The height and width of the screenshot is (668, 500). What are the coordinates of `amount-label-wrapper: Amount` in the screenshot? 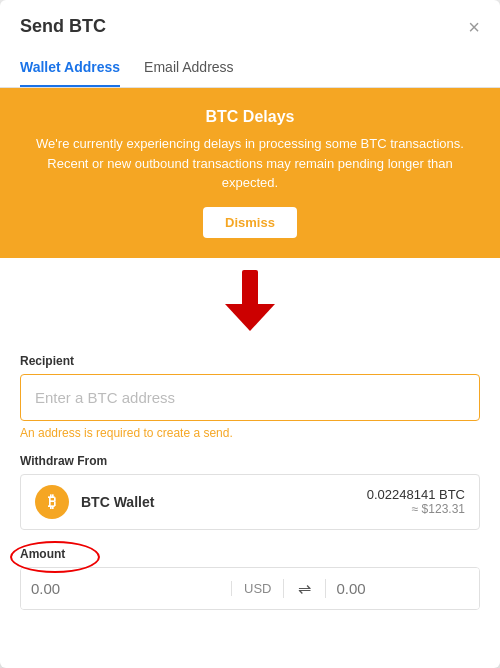 It's located at (42, 557).